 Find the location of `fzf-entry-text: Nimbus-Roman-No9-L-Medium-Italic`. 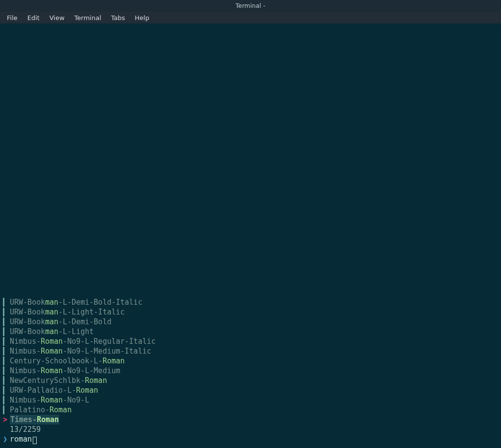

fzf-entry-text: Nimbus-Roman-No9-L-Medium-Italic is located at coordinates (80, 351).